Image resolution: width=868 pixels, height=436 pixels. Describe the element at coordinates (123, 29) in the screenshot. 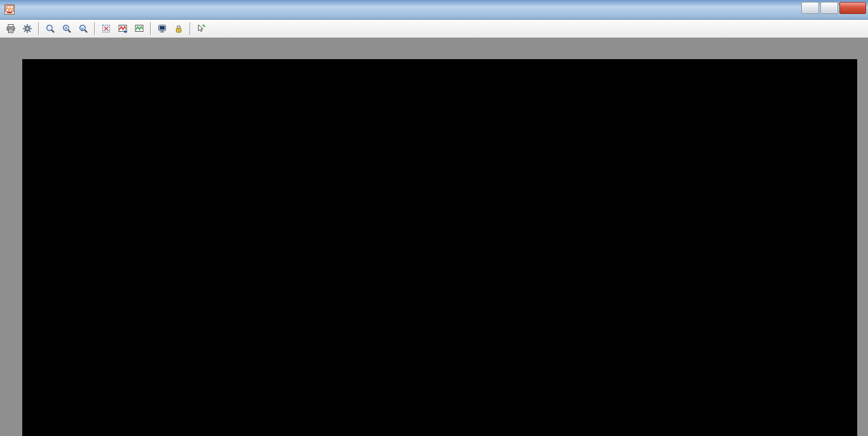

I see `toolbar-button-save-axes` at that location.